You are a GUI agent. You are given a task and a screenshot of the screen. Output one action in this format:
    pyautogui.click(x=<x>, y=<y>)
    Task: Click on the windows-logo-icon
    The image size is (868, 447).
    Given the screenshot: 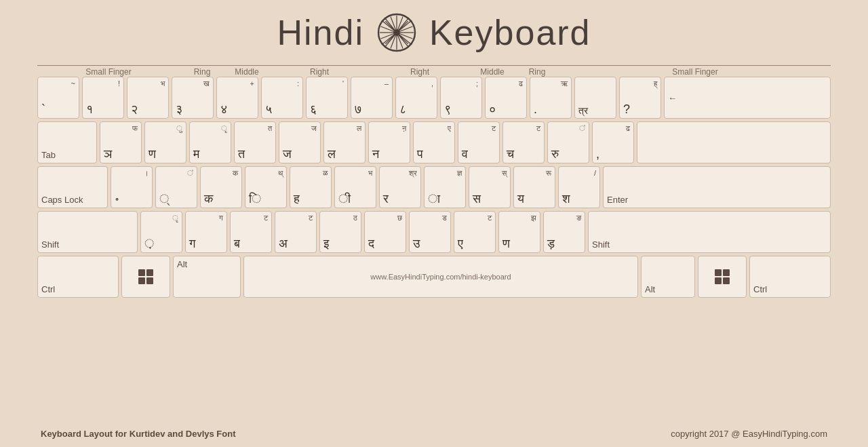 What is the action you would take?
    pyautogui.click(x=146, y=277)
    